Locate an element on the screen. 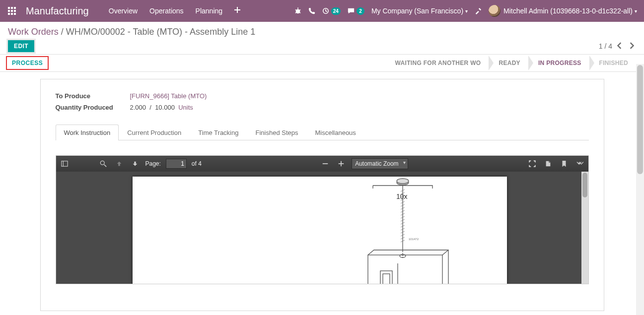 The width and height of the screenshot is (644, 315). status-step-finished: FINISHED is located at coordinates (614, 63).